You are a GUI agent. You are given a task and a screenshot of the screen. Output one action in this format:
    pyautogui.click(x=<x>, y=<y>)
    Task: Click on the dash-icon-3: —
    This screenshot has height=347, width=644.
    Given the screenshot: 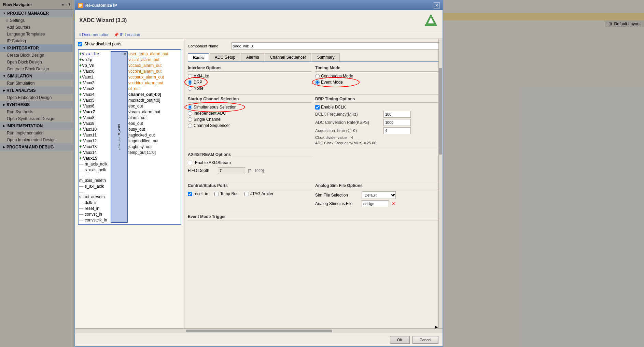 What is the action you would take?
    pyautogui.click(x=81, y=176)
    